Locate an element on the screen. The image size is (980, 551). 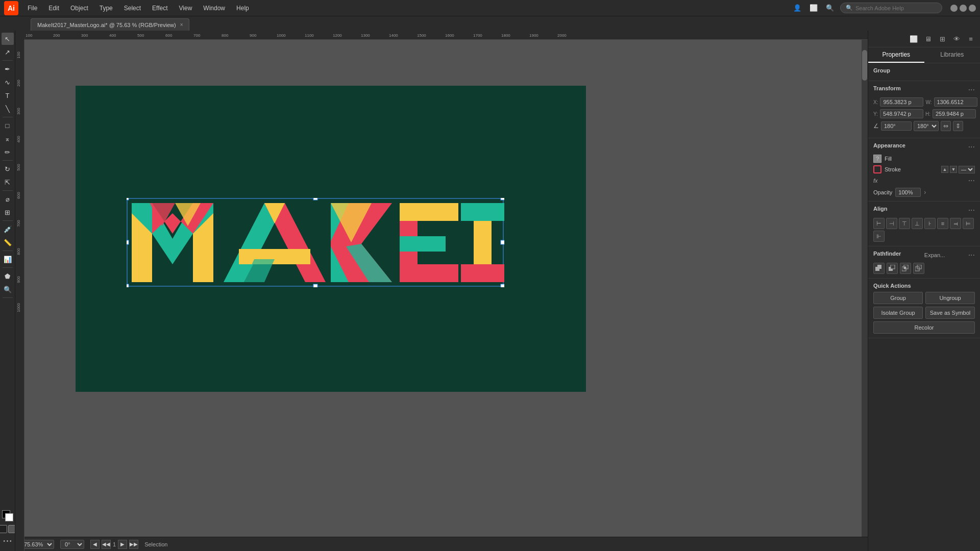
vertical-scrollbar is located at coordinates (865, 288).